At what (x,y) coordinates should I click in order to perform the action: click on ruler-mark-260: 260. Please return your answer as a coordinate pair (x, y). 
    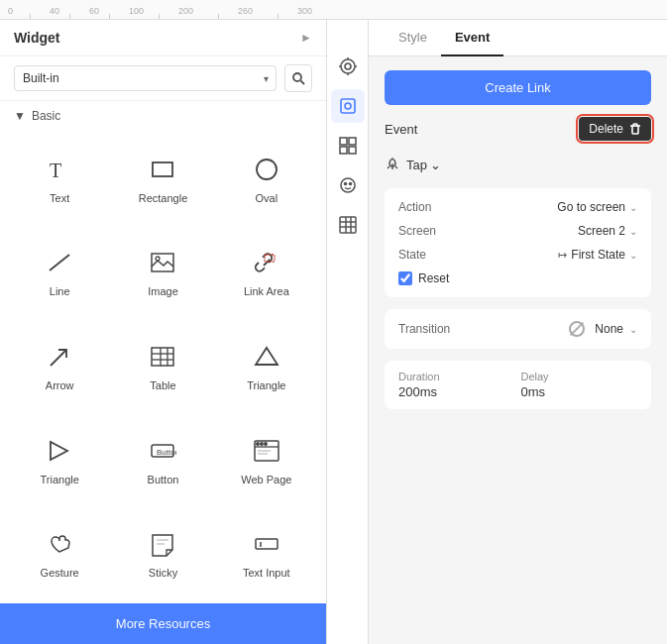
    Looking at the image, I should click on (246, 11).